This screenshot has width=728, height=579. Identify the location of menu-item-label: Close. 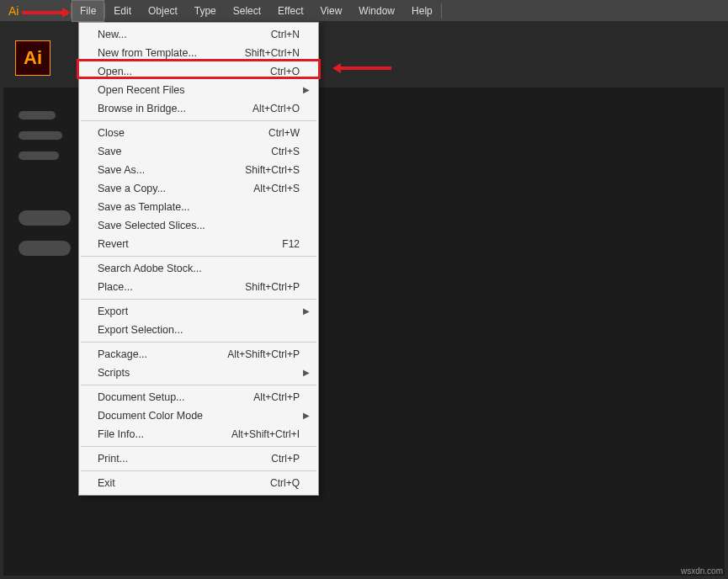
(111, 133).